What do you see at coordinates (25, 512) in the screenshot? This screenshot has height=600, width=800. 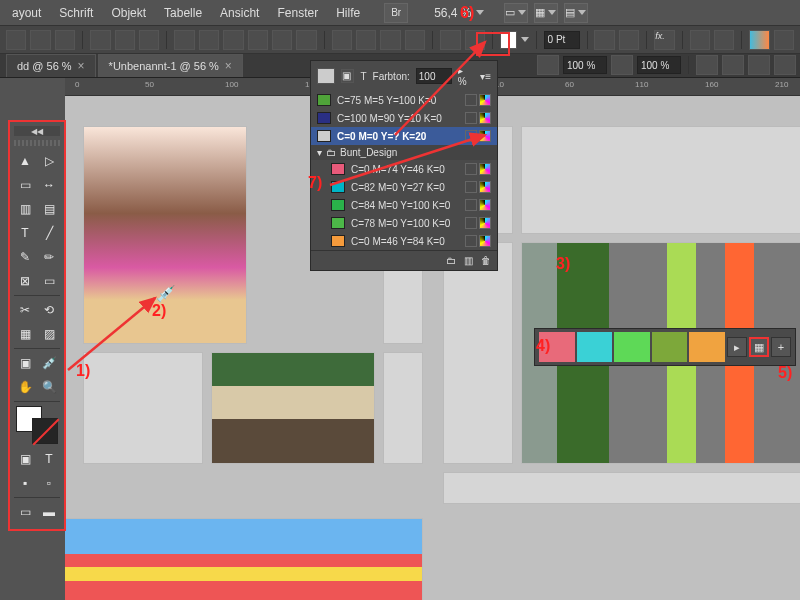 I see `view-mode-normal: ▭` at bounding box center [25, 512].